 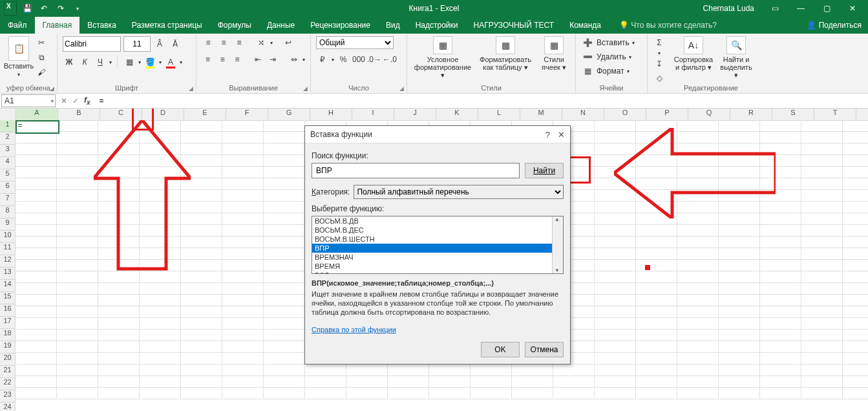 I want to click on tab-вставка: Вставка, so click(x=102, y=25).